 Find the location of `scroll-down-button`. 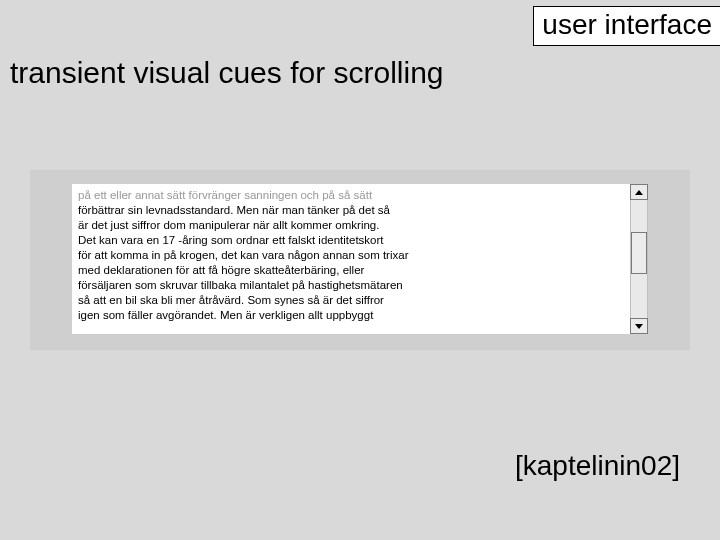

scroll-down-button is located at coordinates (639, 326).